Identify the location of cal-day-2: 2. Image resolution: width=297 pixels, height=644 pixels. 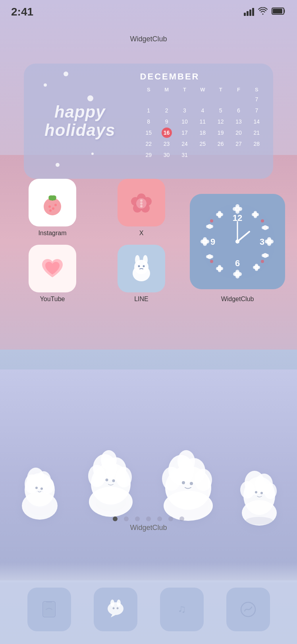
(167, 110).